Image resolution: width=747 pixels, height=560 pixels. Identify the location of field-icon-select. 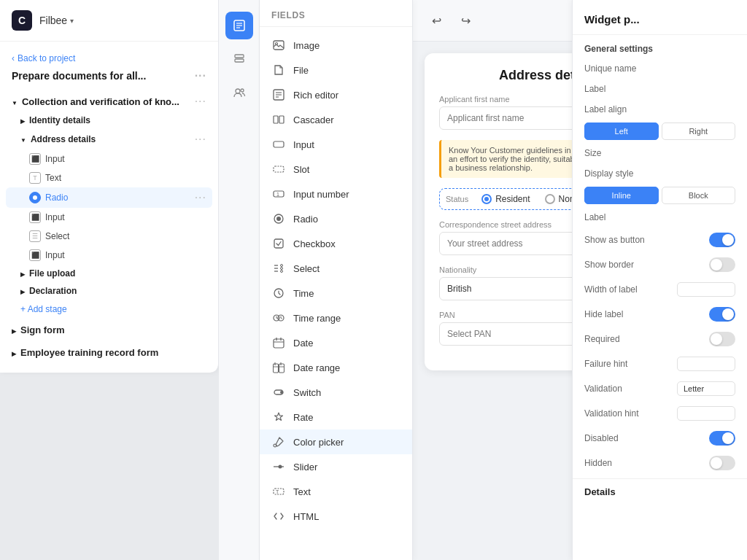
(279, 268).